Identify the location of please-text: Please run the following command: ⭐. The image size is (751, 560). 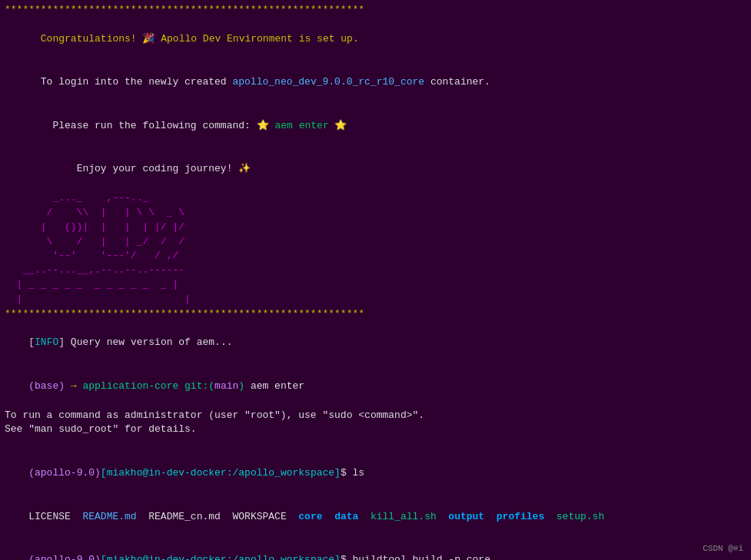
(151, 126).